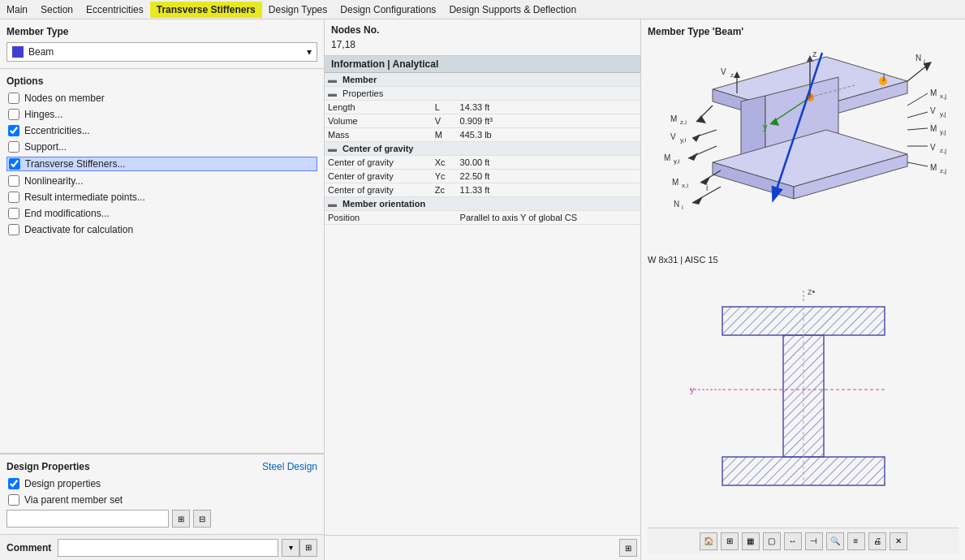 This screenshot has height=560, width=965. Describe the element at coordinates (168, 548) in the screenshot. I see `comment-input` at that location.